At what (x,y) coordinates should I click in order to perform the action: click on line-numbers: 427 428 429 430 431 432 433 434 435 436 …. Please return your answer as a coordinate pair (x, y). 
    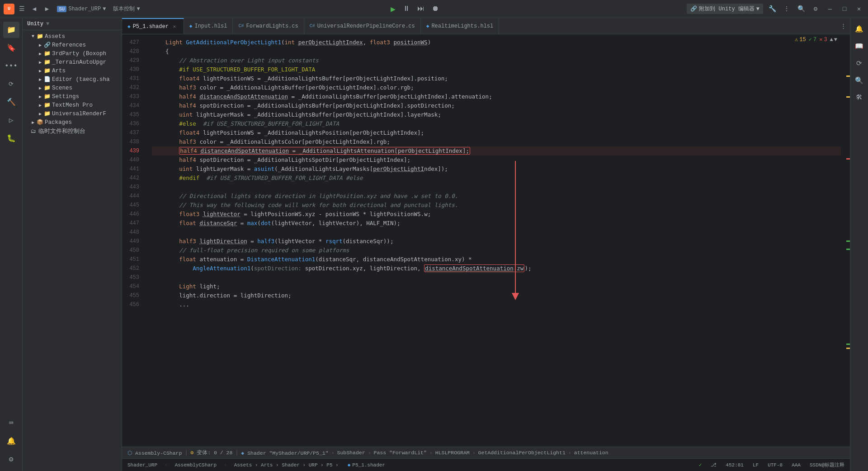
    Looking at the image, I should click on (133, 240).